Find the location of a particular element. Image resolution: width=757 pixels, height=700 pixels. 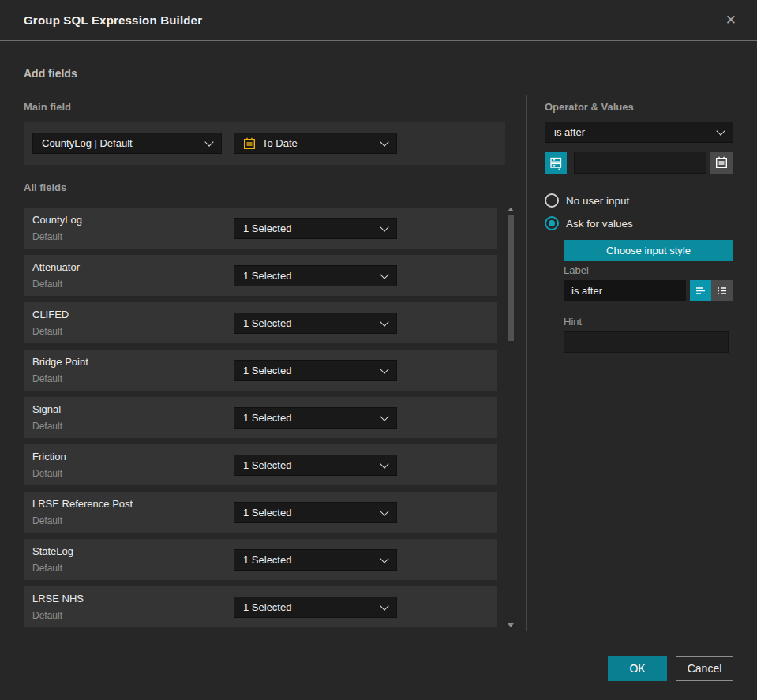

operator-select: is after is located at coordinates (639, 133).